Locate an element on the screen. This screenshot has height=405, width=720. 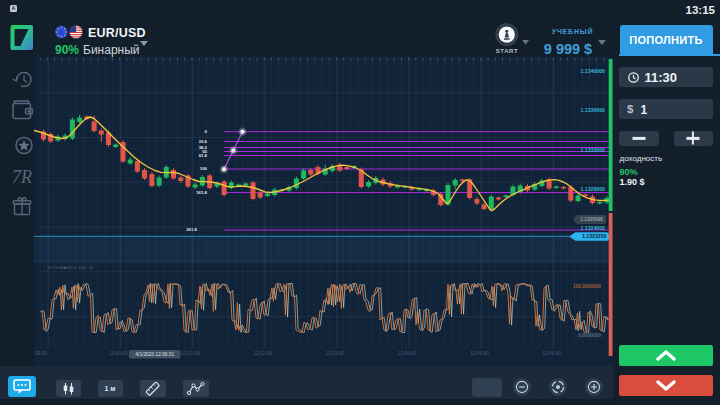
svg-text: 12:04:00 is located at coordinates (408, 354).